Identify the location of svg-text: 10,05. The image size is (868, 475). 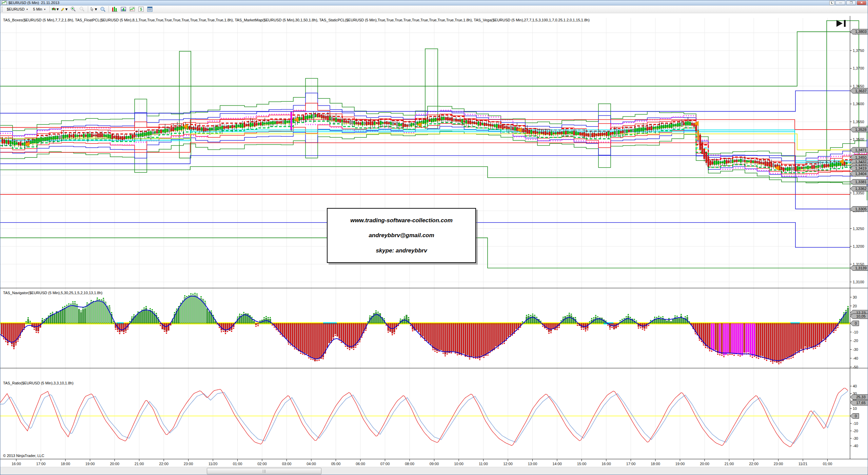
(861, 316).